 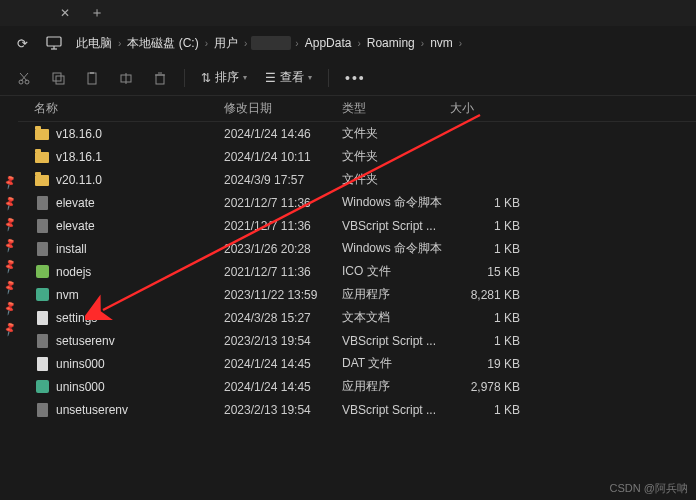 What do you see at coordinates (357, 272) in the screenshot?
I see `table-row: nodejs2021/12/7 11:36ICO 文件15 KB` at bounding box center [357, 272].